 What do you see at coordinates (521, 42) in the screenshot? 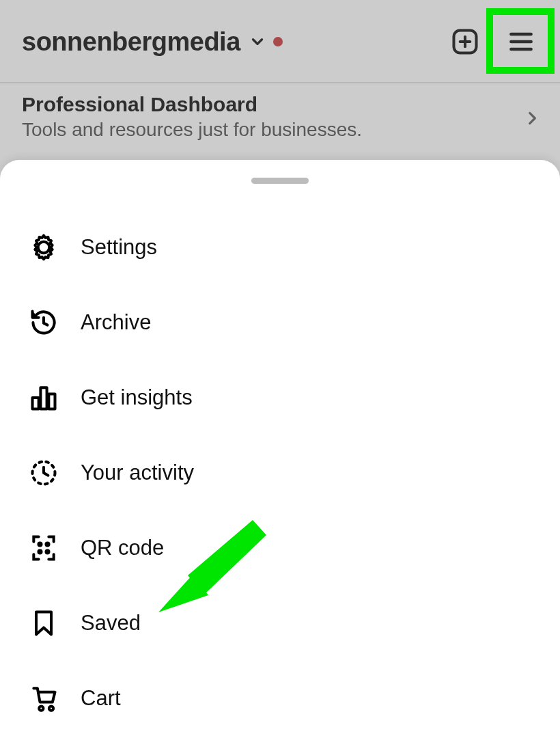
I see `hamburger-menu-button` at bounding box center [521, 42].